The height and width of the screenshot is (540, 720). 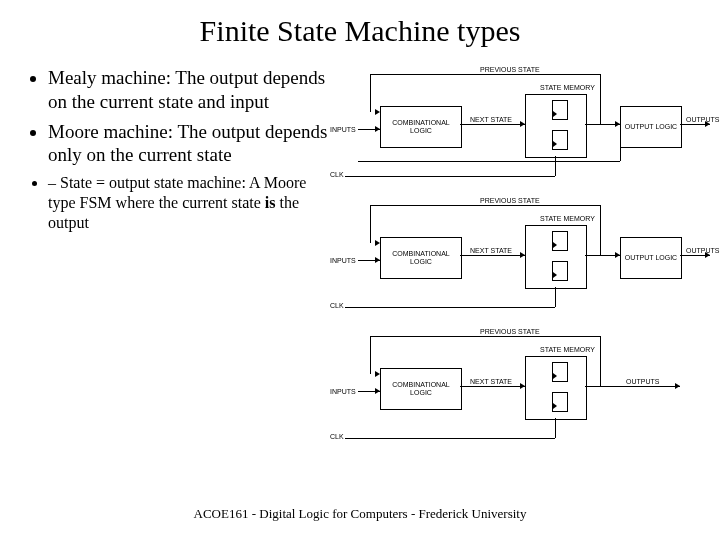 I want to click on page-title: Finite State Machine types, so click(x=360, y=31).